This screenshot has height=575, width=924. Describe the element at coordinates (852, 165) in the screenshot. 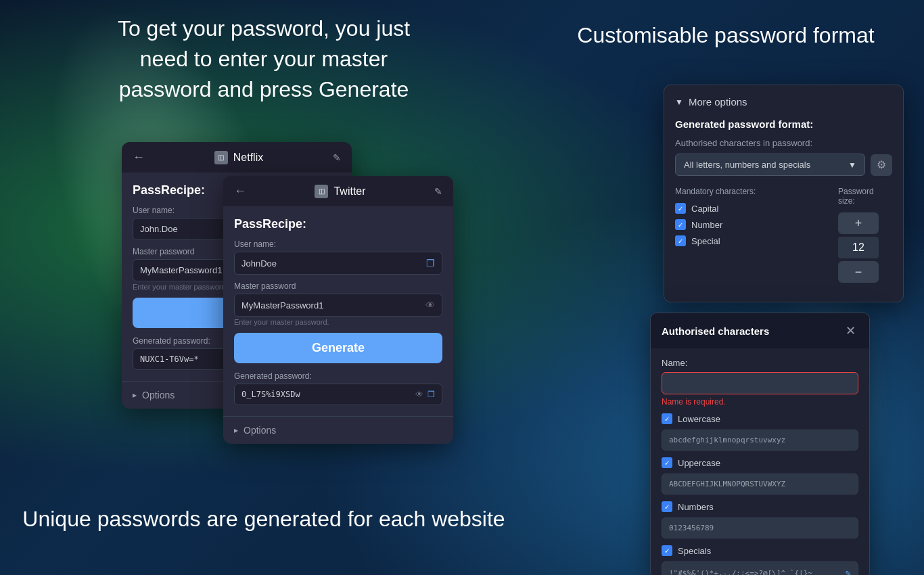

I see `select-chevron-icon: ▼` at that location.